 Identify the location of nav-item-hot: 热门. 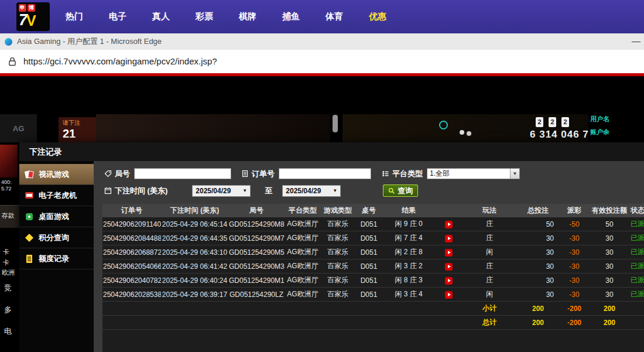
(74, 16).